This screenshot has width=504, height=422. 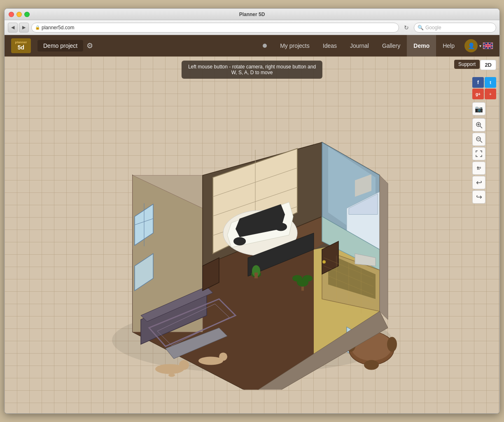 I want to click on url-text: planner5d.com, so click(x=58, y=28).